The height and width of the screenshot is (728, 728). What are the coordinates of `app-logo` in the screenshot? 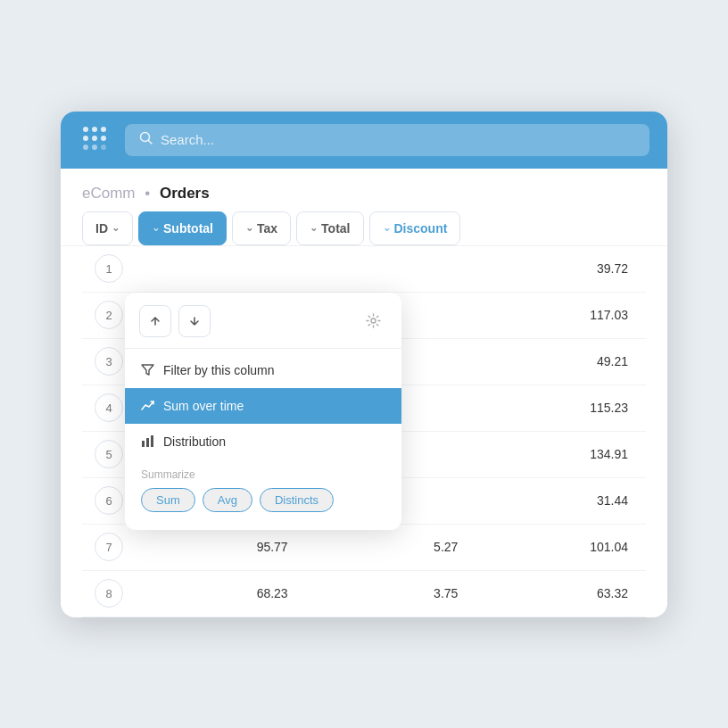 It's located at (95, 140).